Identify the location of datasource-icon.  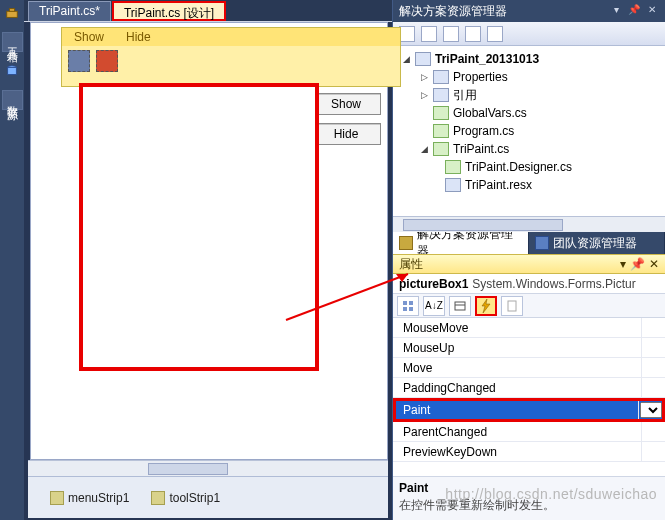
(12, 71).